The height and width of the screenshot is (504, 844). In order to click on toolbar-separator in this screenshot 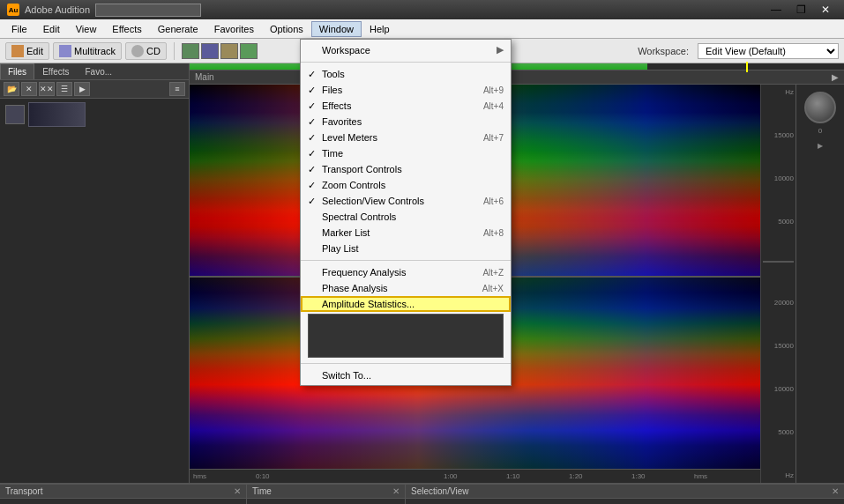, I will do `click(175, 51)`.